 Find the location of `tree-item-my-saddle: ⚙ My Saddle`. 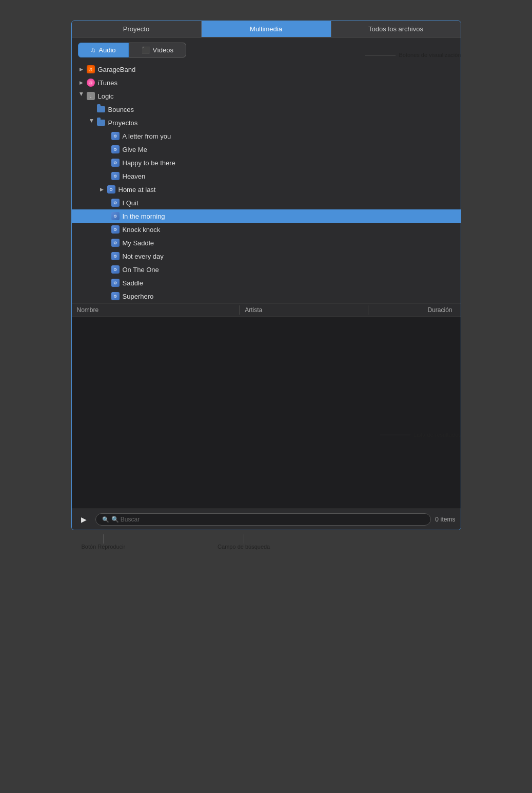

tree-item-my-saddle: ⚙ My Saddle is located at coordinates (266, 243).